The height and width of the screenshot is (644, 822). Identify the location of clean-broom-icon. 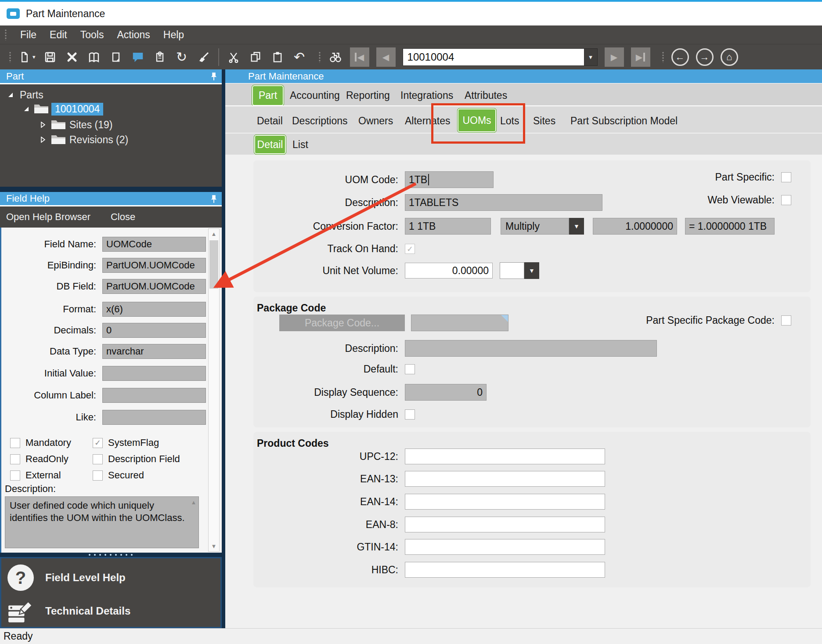
(204, 57).